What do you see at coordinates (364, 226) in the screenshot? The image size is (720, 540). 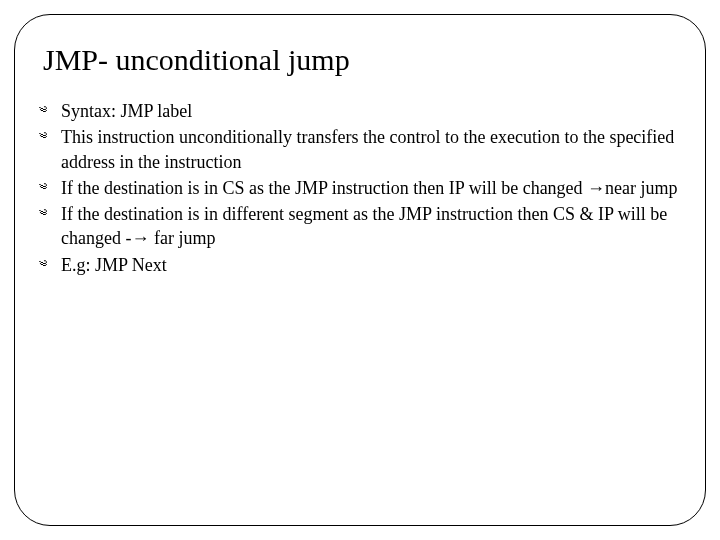 I see `bullet-text: If the destination is in different segme…` at bounding box center [364, 226].